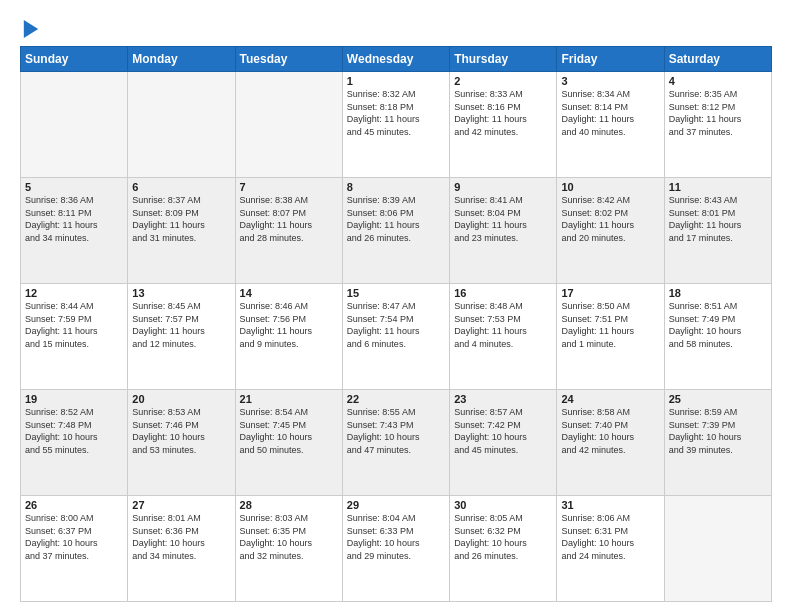 The width and height of the screenshot is (792, 612). Describe the element at coordinates (718, 113) in the screenshot. I see `day-info: Sunrise: 8:35 AMSunset: 8:12 PMDaylight:…` at that location.